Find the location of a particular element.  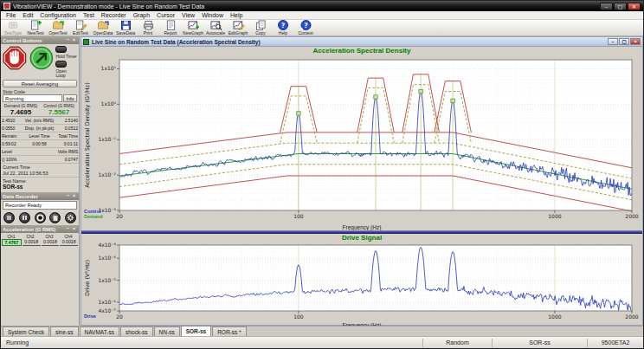

autoscale-button: Autoscale is located at coordinates (216, 28).